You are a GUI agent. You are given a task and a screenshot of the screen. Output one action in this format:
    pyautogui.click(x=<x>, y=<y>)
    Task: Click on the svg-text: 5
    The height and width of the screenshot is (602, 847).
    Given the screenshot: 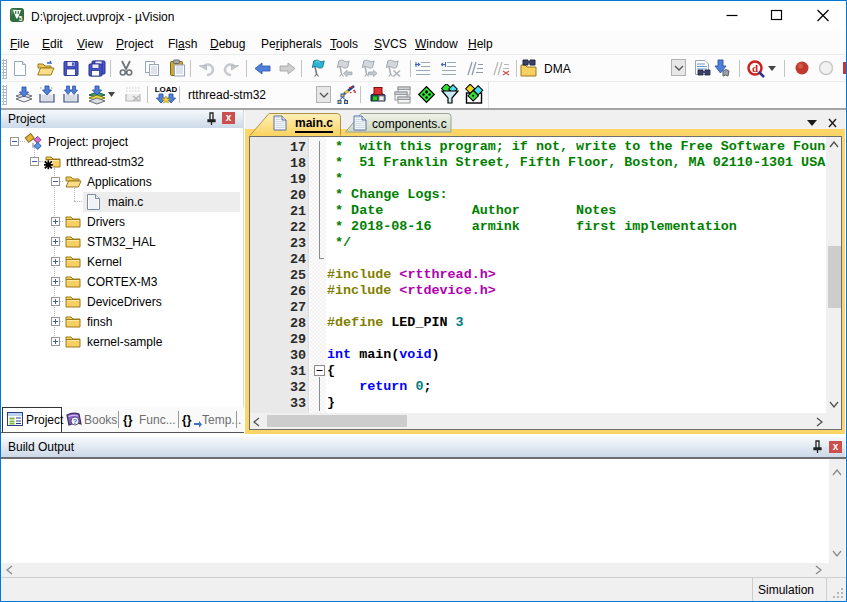 What is the action you would take?
    pyautogui.click(x=21, y=18)
    